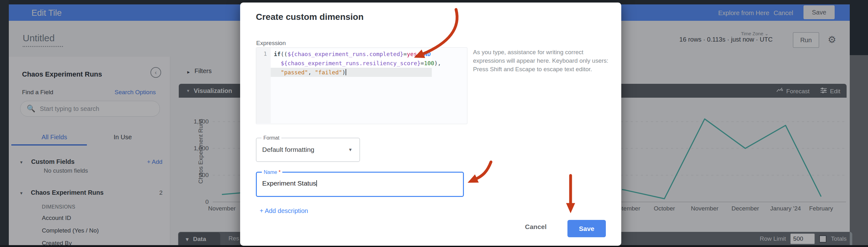 This screenshot has height=247, width=868. Describe the element at coordinates (362, 86) in the screenshot. I see `expression-editor: 1 if((${chaos_experiment_runs.completed}…` at that location.